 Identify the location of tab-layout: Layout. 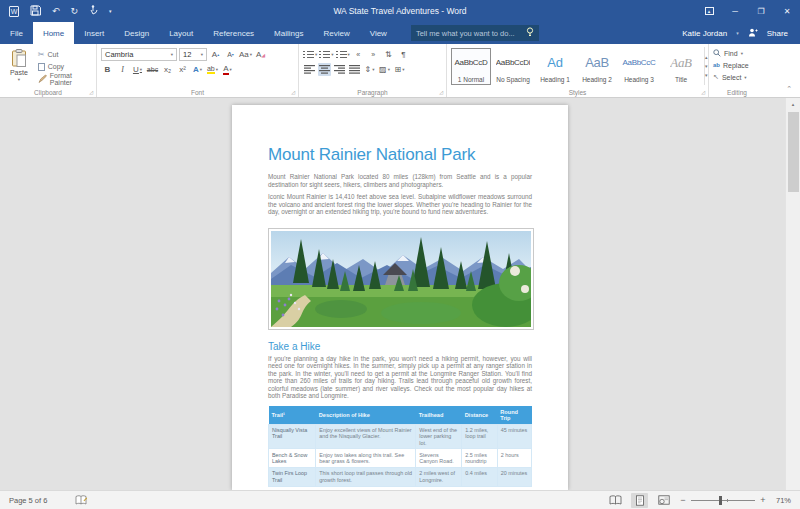
(181, 33).